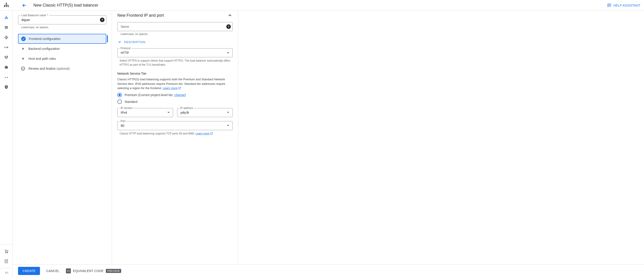  What do you see at coordinates (328, 270) in the screenshot?
I see `footer: CREATE CANCEL EQUIVALENT CODE PREVIEW` at bounding box center [328, 270].